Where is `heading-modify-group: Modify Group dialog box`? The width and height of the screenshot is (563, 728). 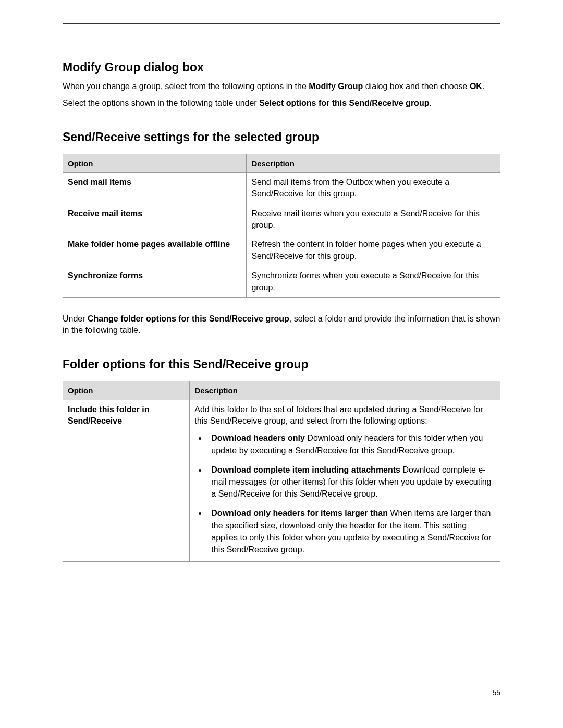
heading-modify-group: Modify Group dialog box is located at coordinates (282, 68).